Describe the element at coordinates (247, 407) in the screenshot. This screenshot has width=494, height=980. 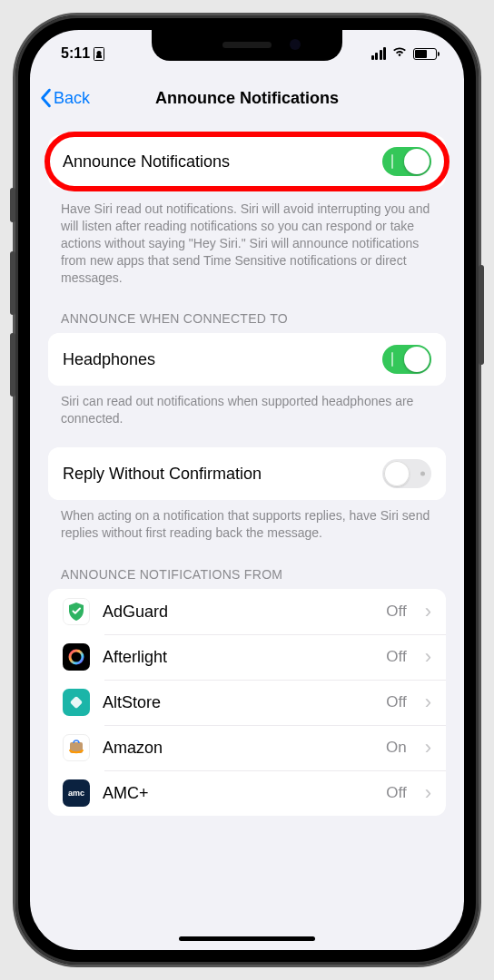
I see `connected-desc: Siri can read out notifications when sup…` at that location.